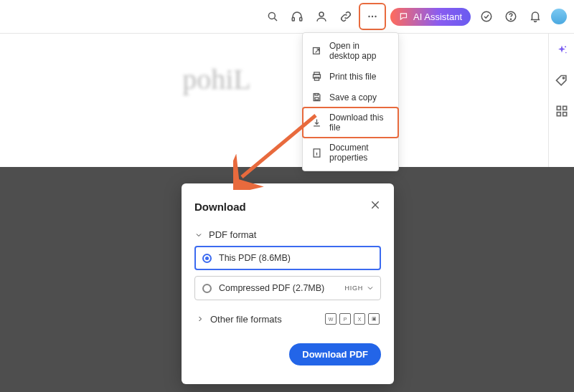 Image resolution: width=574 pixels, height=392 pixels. What do you see at coordinates (353, 77) in the screenshot?
I see `menu-item-label: Print this file` at bounding box center [353, 77].